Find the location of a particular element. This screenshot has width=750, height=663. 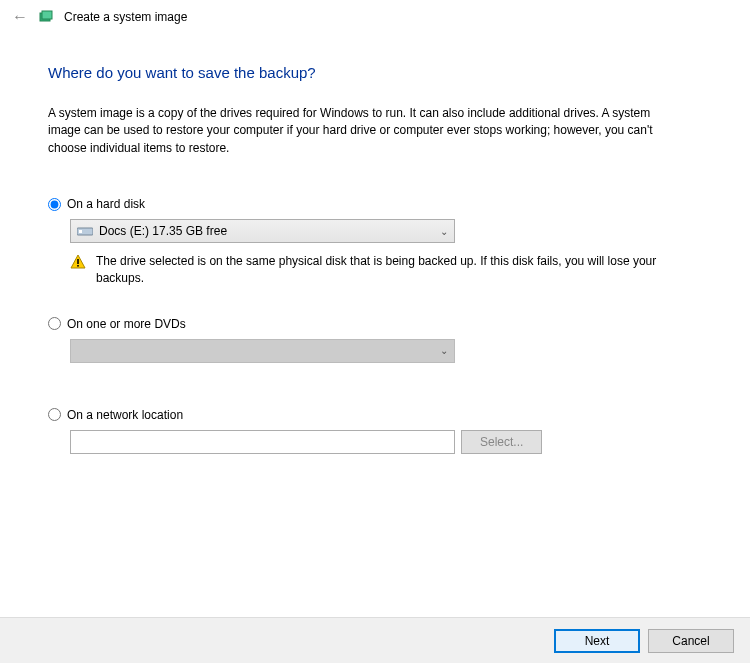

back-arrow-icon: ← is located at coordinates (20, 17).